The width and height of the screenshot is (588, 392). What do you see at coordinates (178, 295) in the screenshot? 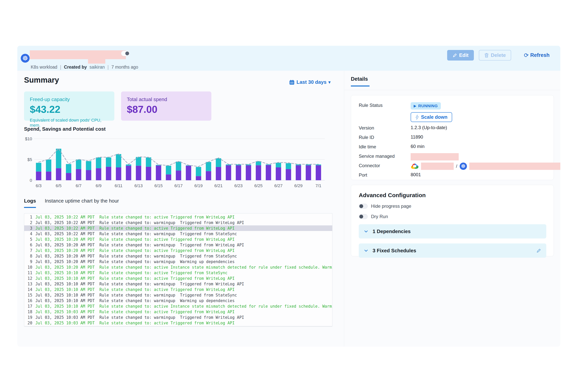
I see `log-row: 15Jul 03, 2025 10:10 AM PDT Rule state c…` at bounding box center [178, 295].